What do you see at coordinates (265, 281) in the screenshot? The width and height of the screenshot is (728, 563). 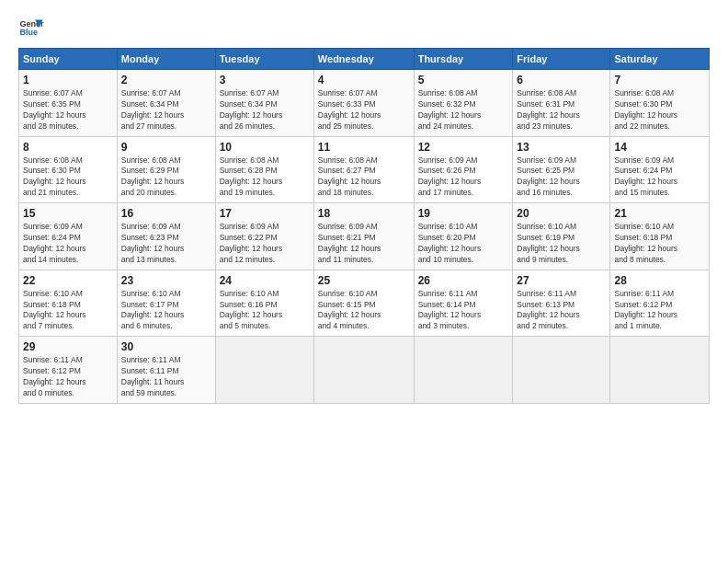 I see `day-number: 24` at bounding box center [265, 281].